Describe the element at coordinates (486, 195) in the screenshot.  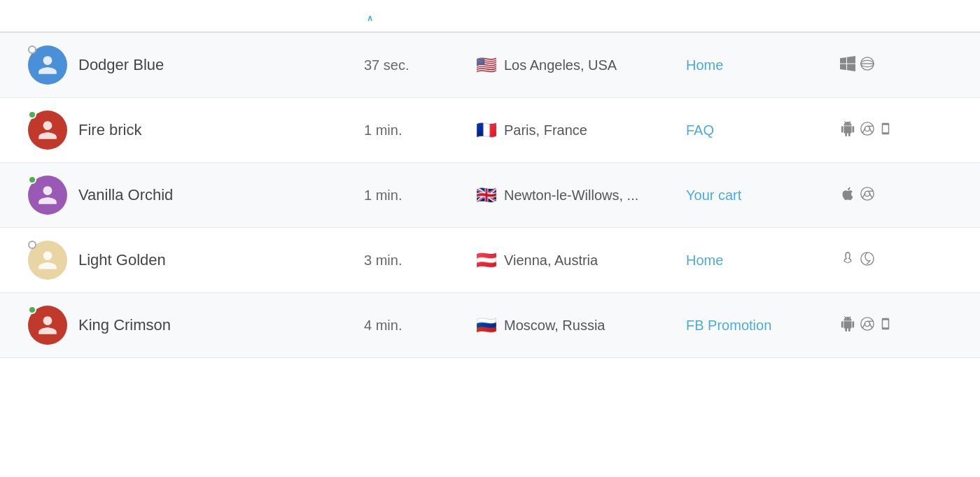
I see `flag-icon: 🇬🇧` at that location.